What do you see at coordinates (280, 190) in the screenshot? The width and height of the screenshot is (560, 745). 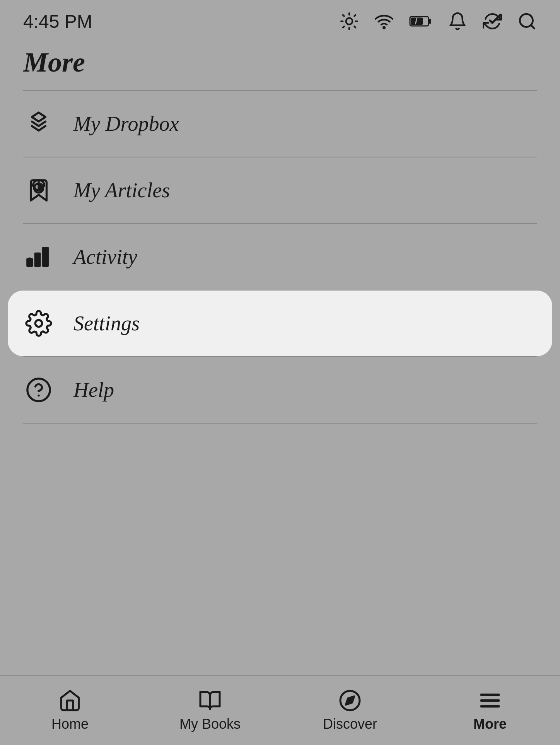 I see `menu-item-articles: My Articles` at bounding box center [280, 190].